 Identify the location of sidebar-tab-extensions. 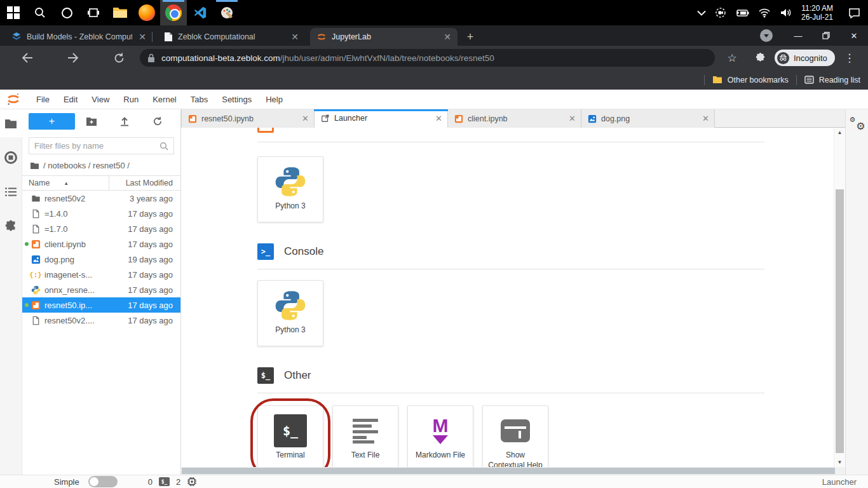
(11, 226).